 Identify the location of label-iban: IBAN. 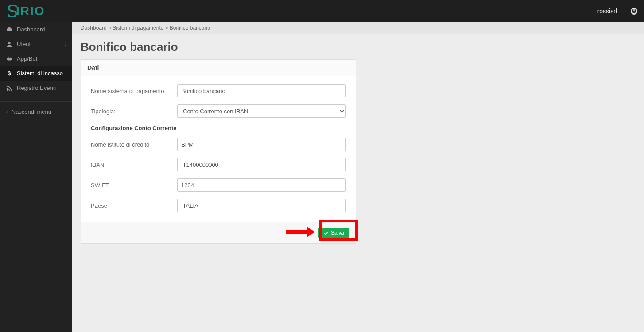
(134, 165).